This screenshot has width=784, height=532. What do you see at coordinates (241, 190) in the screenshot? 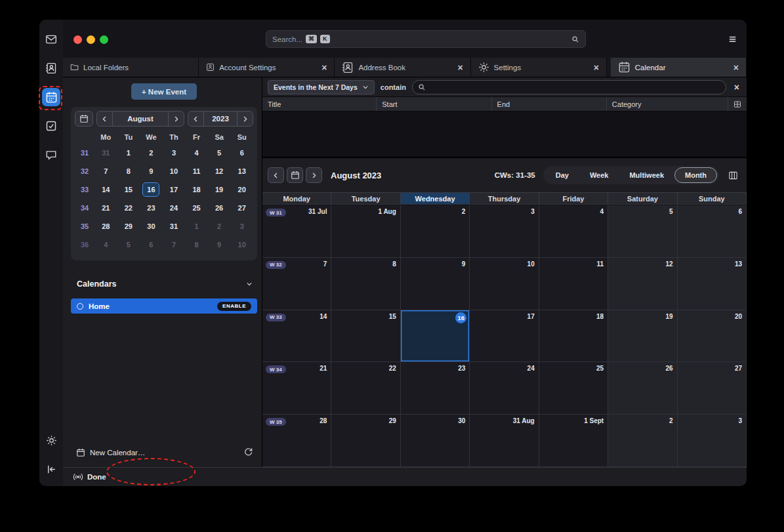
I see `mini-calendar-day: 20` at bounding box center [241, 190].